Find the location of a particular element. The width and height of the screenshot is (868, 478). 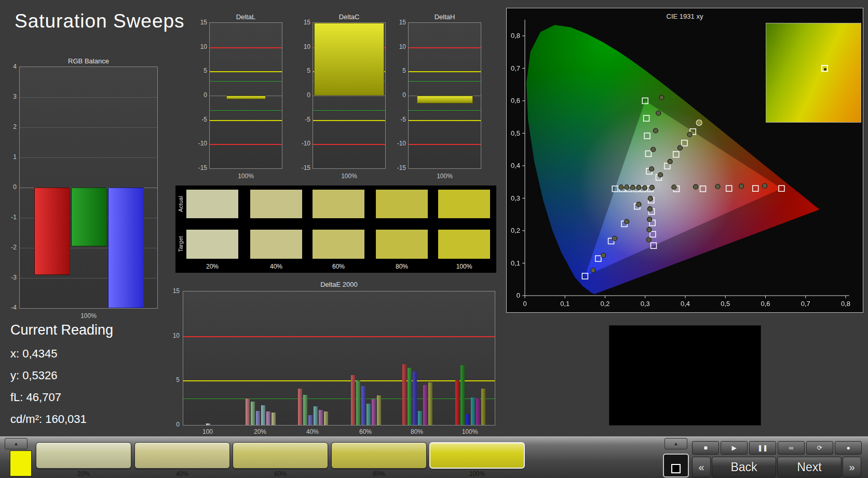

reading-x: x: 0,4345 is located at coordinates (34, 354).